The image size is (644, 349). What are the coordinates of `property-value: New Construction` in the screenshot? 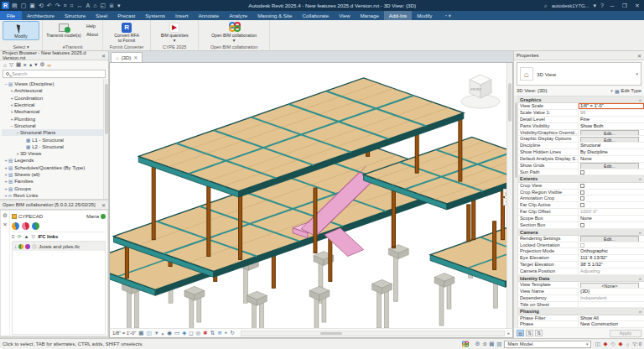 It's located at (611, 324).